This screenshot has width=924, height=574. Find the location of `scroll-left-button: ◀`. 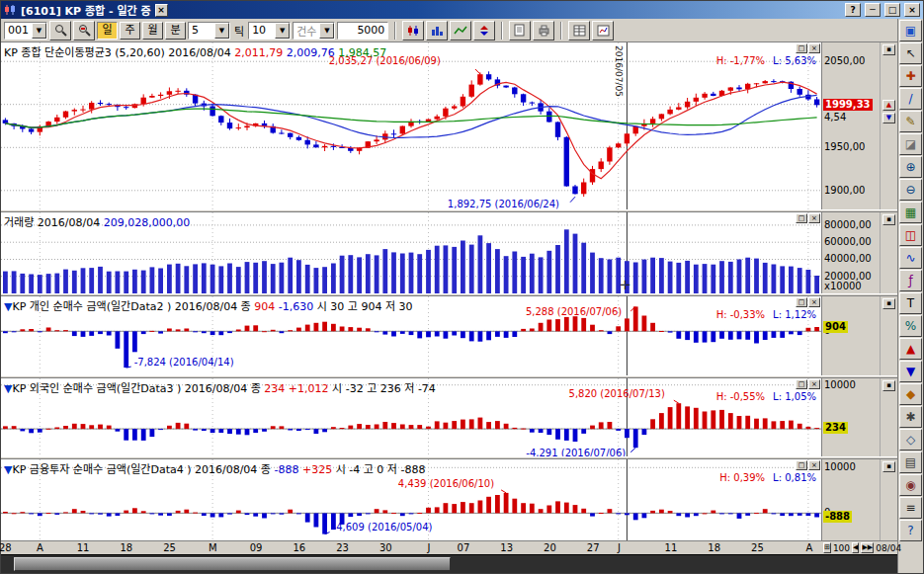

scroll-left-button: ◀ is located at coordinates (856, 547).